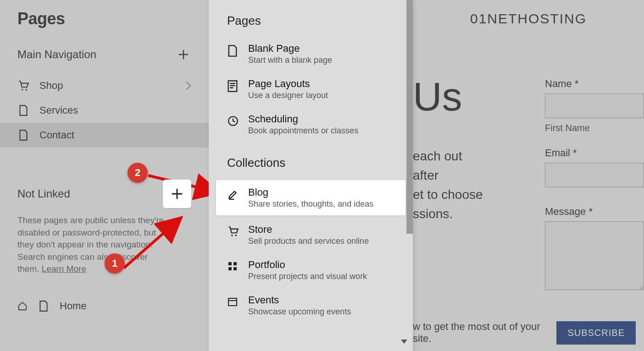  I want to click on add-not-linked-button, so click(177, 194).